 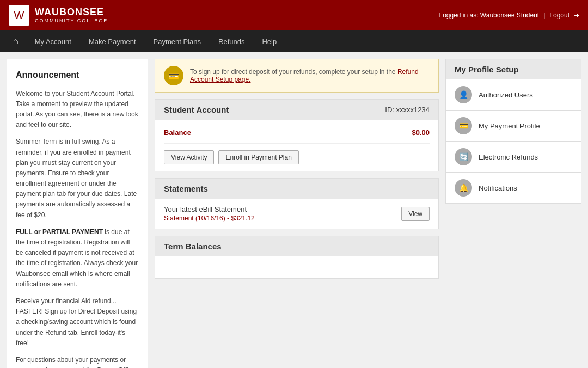 What do you see at coordinates (463, 157) in the screenshot?
I see `electronic-refunds-icon: 🔄` at bounding box center [463, 157].